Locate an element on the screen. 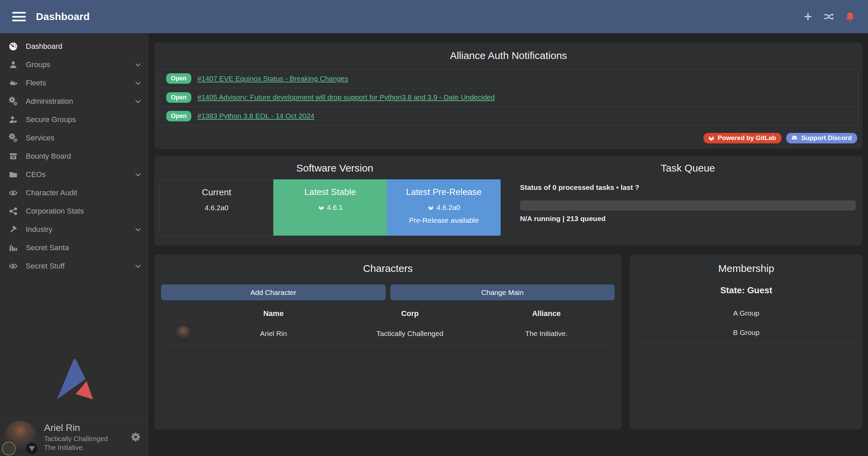 The height and width of the screenshot is (456, 868). character-name: Ariel Rin is located at coordinates (273, 334).